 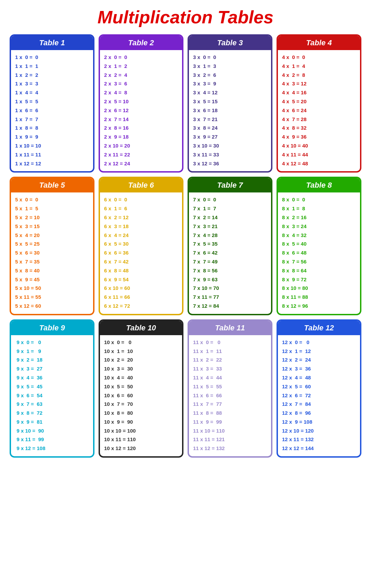 I want to click on table-body-5: 5 x 0 = 0 5 x 1 = 5 5 x 2 = 10 5 x 3 = 1…, so click(x=52, y=253).